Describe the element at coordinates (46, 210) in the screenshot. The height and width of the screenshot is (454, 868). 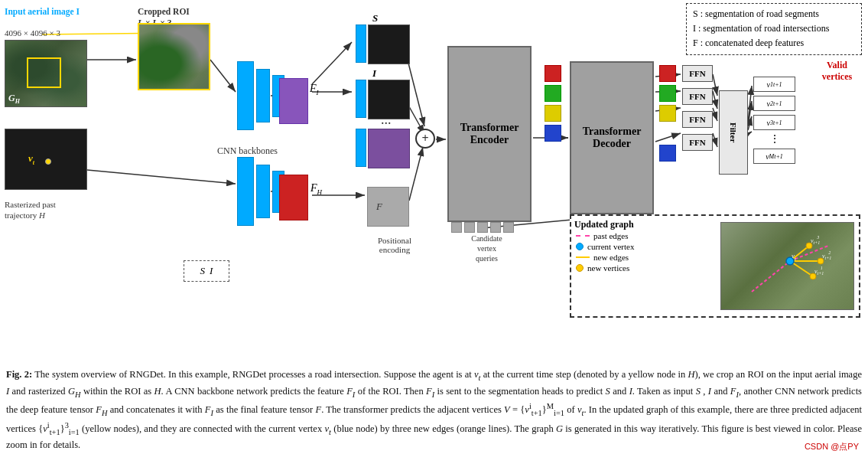
I see `trajectory-text-label: Rasterized pasttrajectory H` at that location.